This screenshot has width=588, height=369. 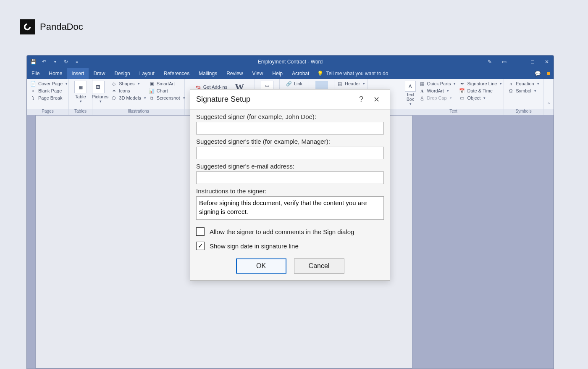 I want to click on signer-label: Suggested signer (for example, John Doe)…, so click(x=290, y=117).